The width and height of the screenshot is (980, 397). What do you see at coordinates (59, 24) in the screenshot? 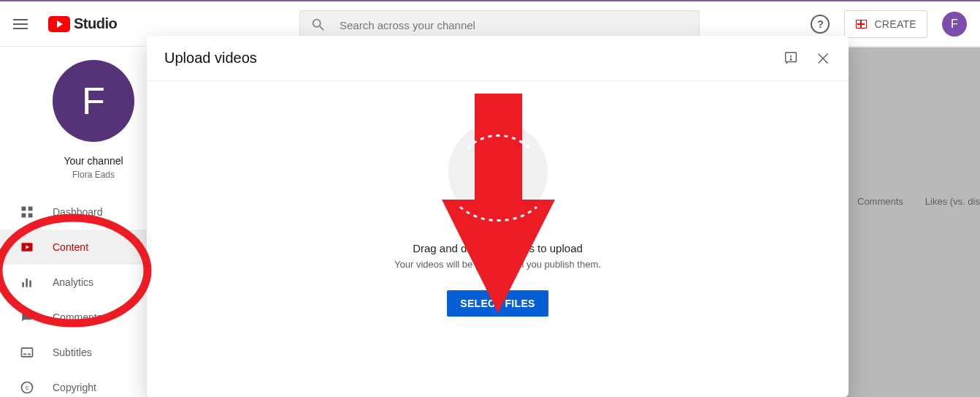
I see `youtube-play-icon` at bounding box center [59, 24].